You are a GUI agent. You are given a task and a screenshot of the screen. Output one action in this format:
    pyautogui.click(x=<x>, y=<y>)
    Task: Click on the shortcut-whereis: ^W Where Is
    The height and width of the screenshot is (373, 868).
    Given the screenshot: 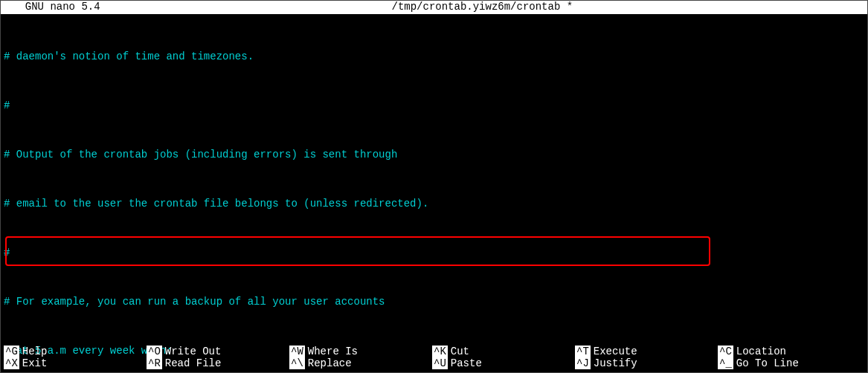 What is the action you would take?
    pyautogui.click(x=361, y=351)
    